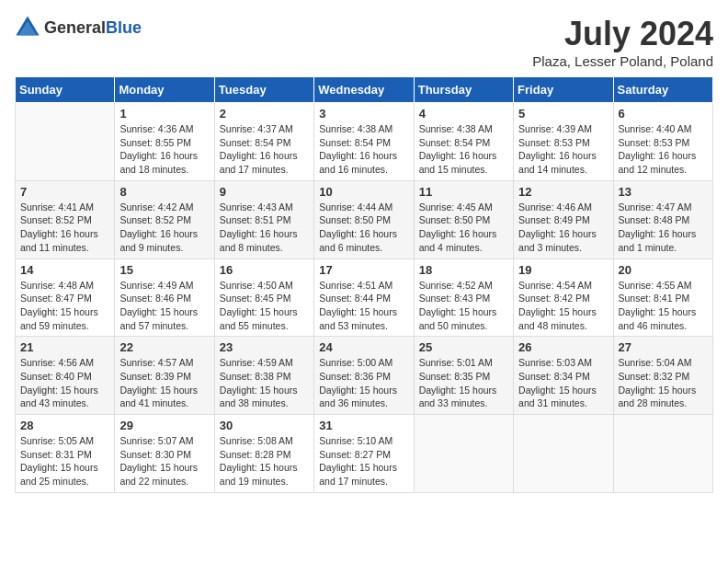 This screenshot has width=728, height=563. Describe the element at coordinates (265, 270) in the screenshot. I see `day-number: 16` at that location.